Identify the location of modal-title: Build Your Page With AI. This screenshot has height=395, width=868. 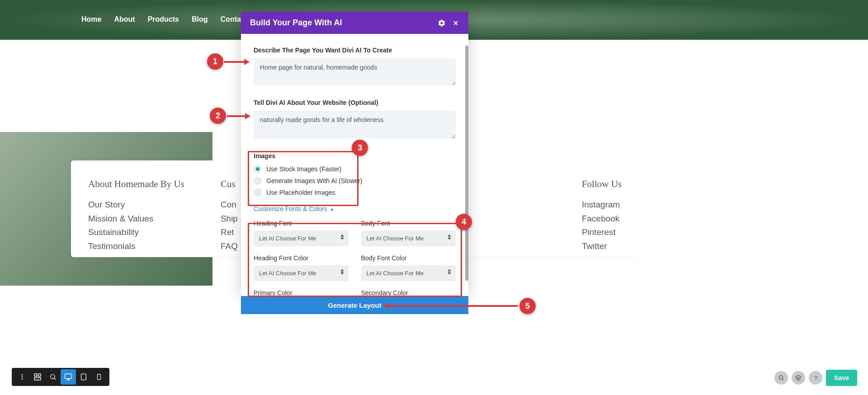
(341, 23).